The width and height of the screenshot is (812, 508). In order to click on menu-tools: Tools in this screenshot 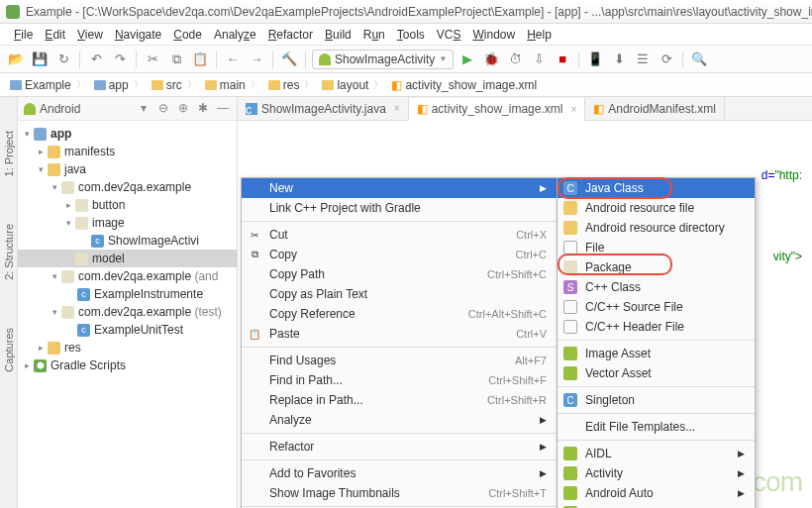, I will do `click(411, 35)`.